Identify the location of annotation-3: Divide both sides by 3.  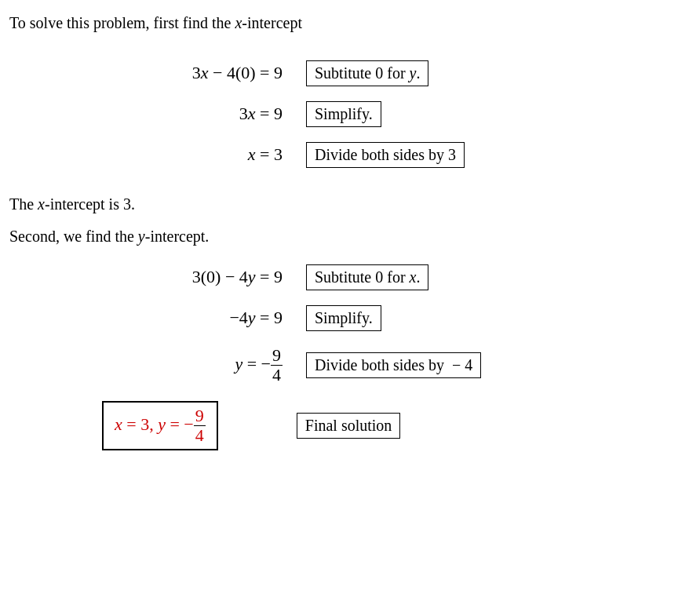
(385, 155).